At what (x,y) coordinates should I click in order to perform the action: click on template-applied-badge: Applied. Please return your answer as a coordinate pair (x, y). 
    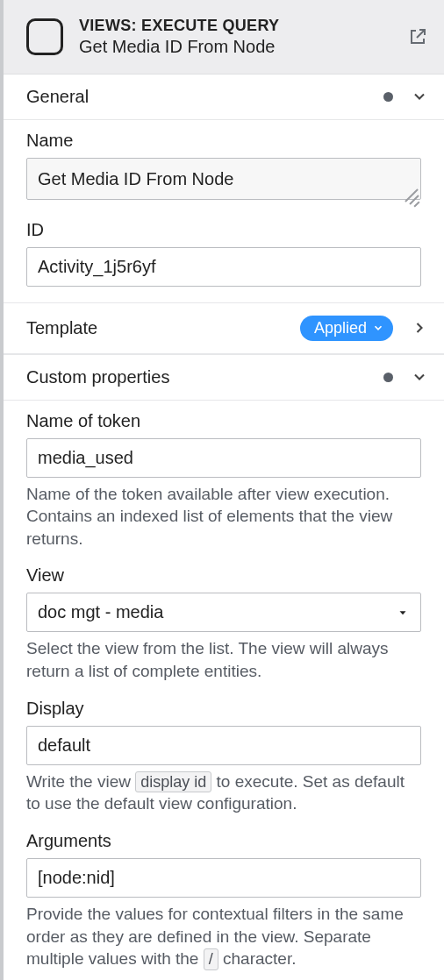
    Looking at the image, I should click on (347, 328).